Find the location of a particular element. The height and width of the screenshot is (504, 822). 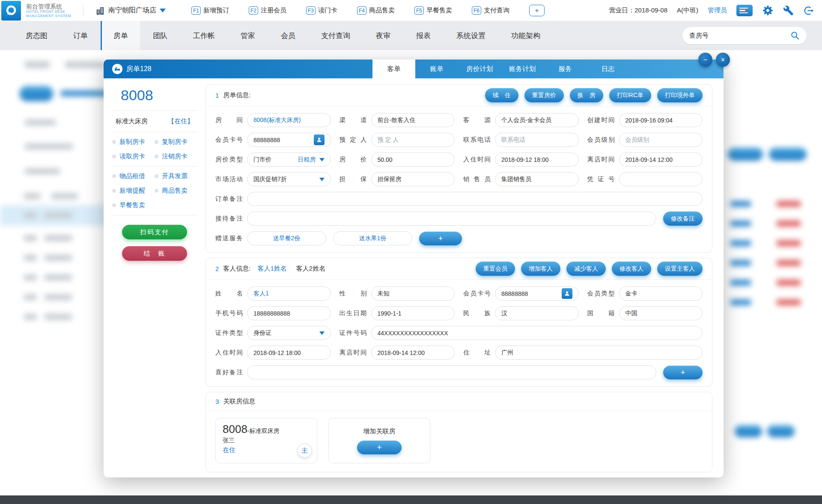

member-type-input: 金卡 is located at coordinates (661, 294).